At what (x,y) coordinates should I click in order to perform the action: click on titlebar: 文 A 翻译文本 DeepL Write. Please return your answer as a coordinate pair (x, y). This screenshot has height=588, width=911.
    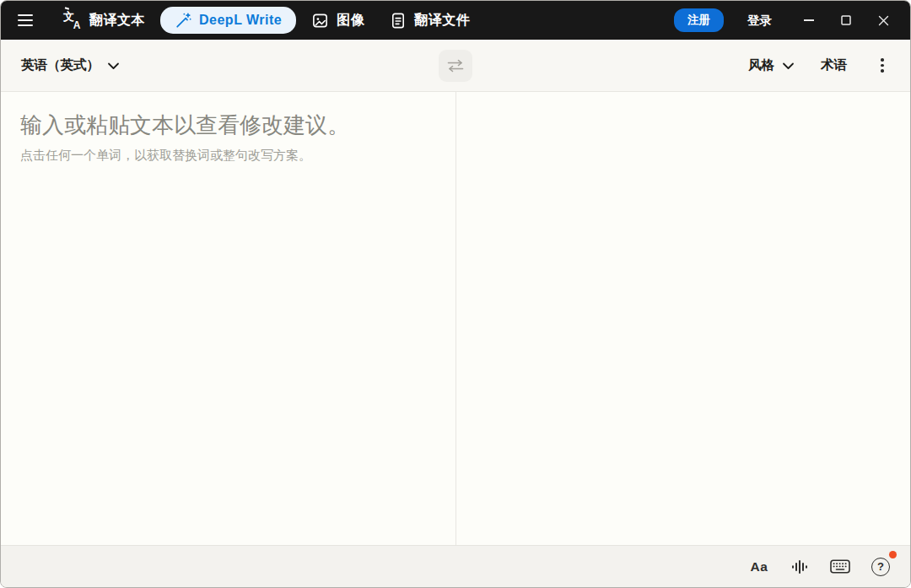
    Looking at the image, I should click on (456, 20).